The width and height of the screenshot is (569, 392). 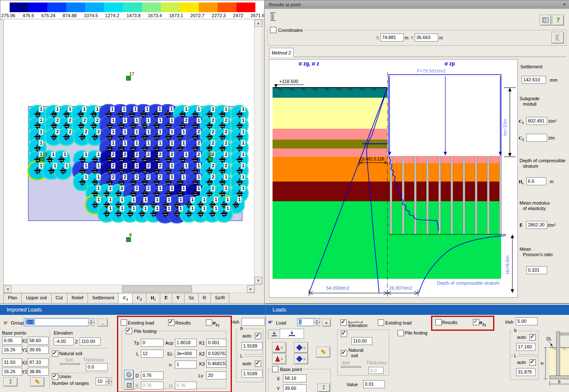 I want to click on tp-field: 0, so click(x=152, y=343).